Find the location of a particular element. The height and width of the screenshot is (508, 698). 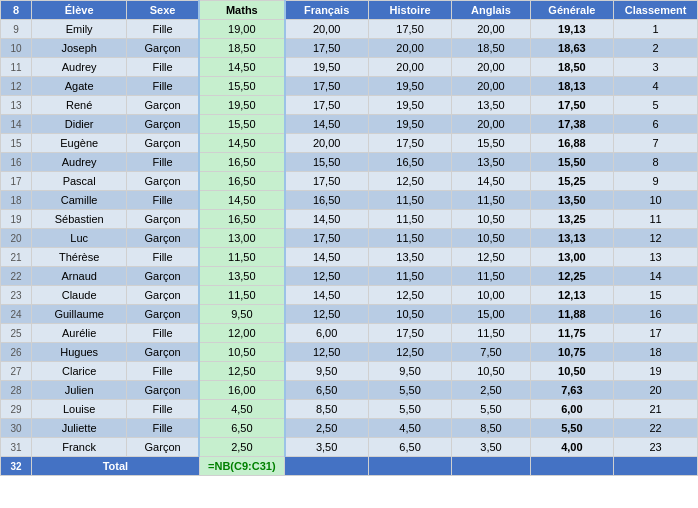

cell-francais: 9,50 is located at coordinates (327, 372).